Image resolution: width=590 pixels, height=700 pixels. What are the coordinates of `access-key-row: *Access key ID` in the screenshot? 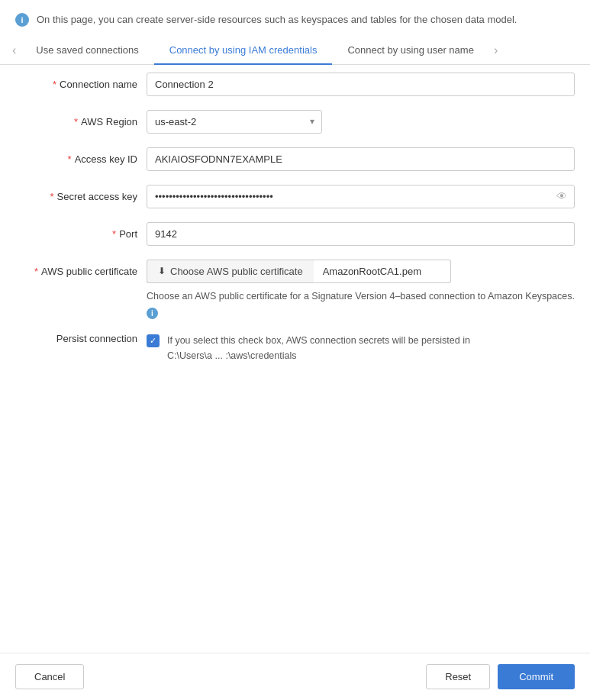 It's located at (295, 159).